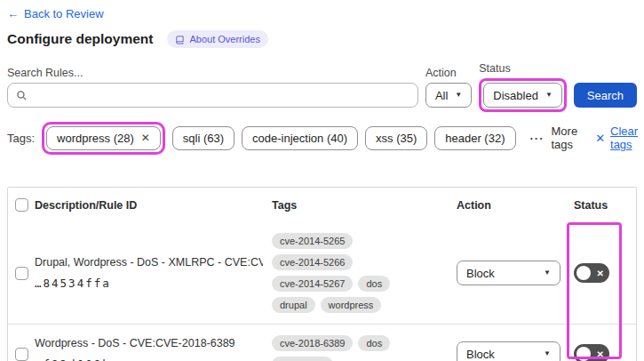 This screenshot has width=644, height=361. What do you see at coordinates (21, 139) in the screenshot?
I see `tags-label: Tags:` at bounding box center [21, 139].